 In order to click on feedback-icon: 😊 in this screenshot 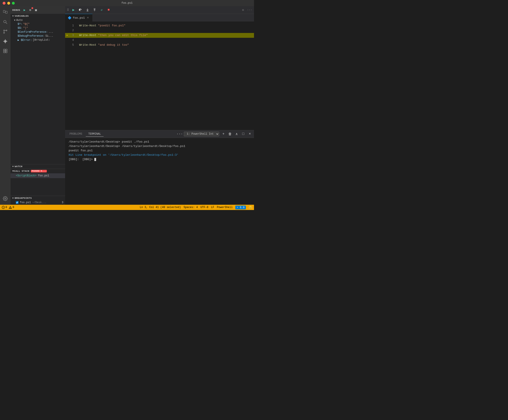, I will do `click(250, 207)`.